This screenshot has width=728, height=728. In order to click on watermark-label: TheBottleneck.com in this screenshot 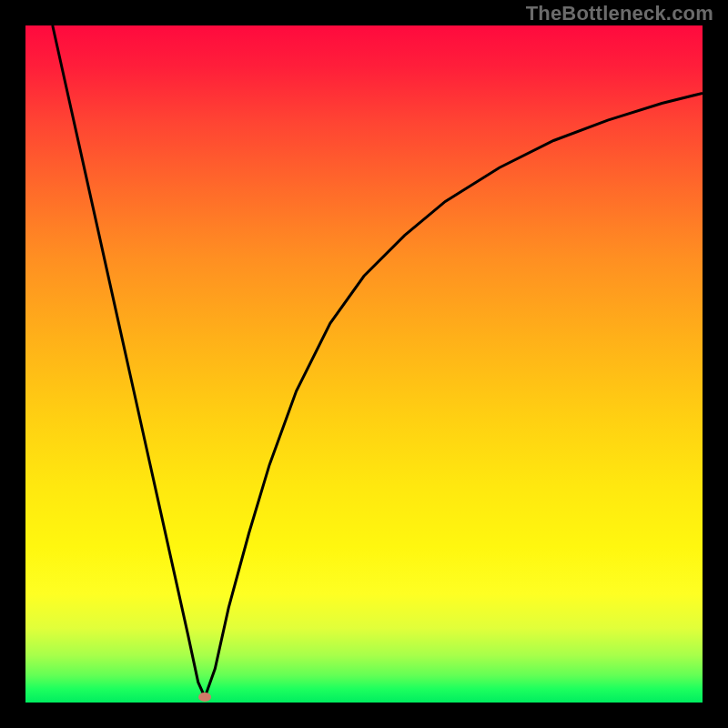, I will do `click(620, 14)`.